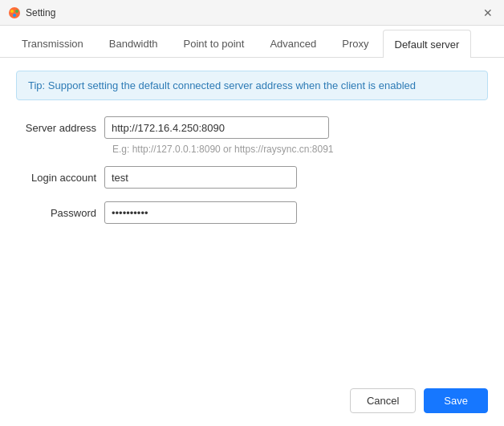  What do you see at coordinates (419, 401) in the screenshot?
I see `footer: Cancel Save` at bounding box center [419, 401].